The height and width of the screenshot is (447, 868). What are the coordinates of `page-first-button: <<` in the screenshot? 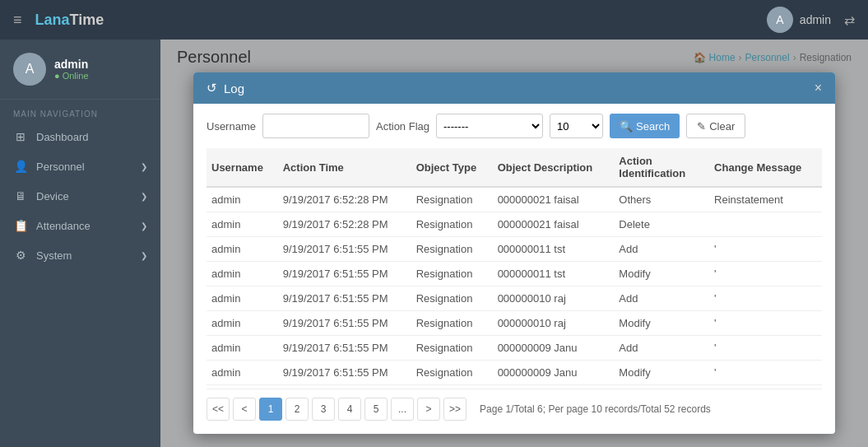 It's located at (218, 409).